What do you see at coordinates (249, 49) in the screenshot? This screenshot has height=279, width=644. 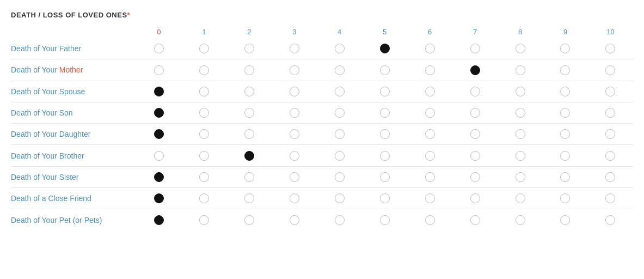 I see `radio-cell-r0-c2` at bounding box center [249, 49].